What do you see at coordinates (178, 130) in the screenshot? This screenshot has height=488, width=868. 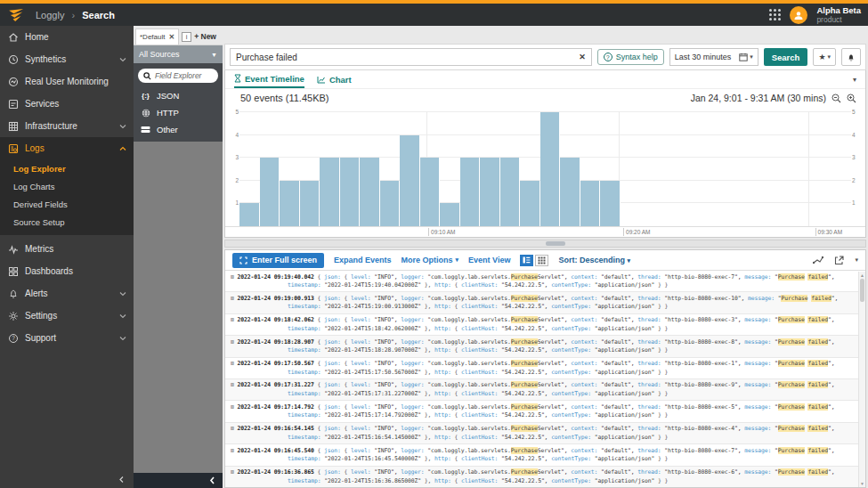 I see `field-type-other: Other` at bounding box center [178, 130].